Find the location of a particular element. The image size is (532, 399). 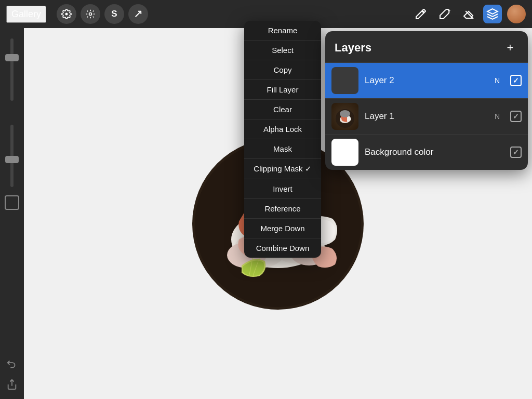

transform-button is located at coordinates (138, 14).